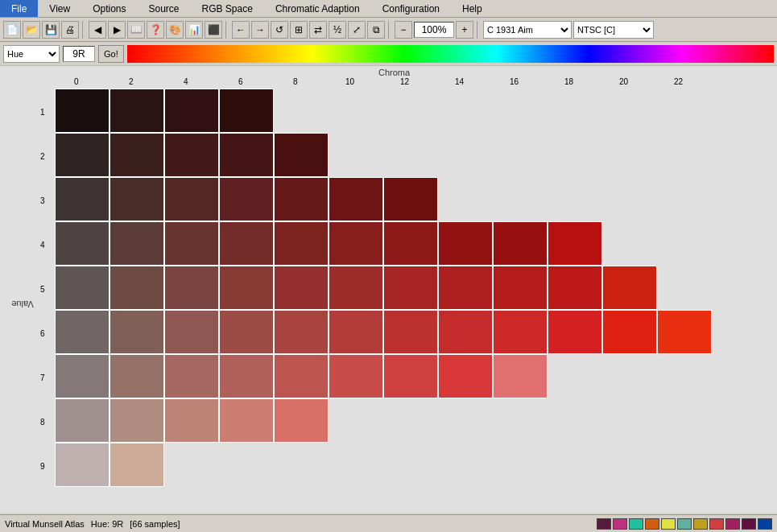 This screenshot has width=777, height=532. Describe the element at coordinates (357, 30) in the screenshot. I see `expand-button: ⤢` at that location.